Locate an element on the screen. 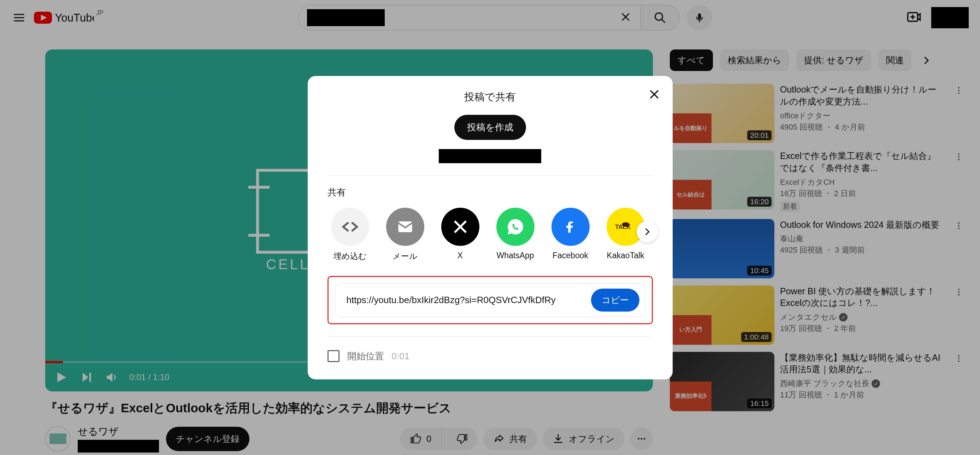 The width and height of the screenshot is (980, 455). share-target-label: Facebook is located at coordinates (570, 256).